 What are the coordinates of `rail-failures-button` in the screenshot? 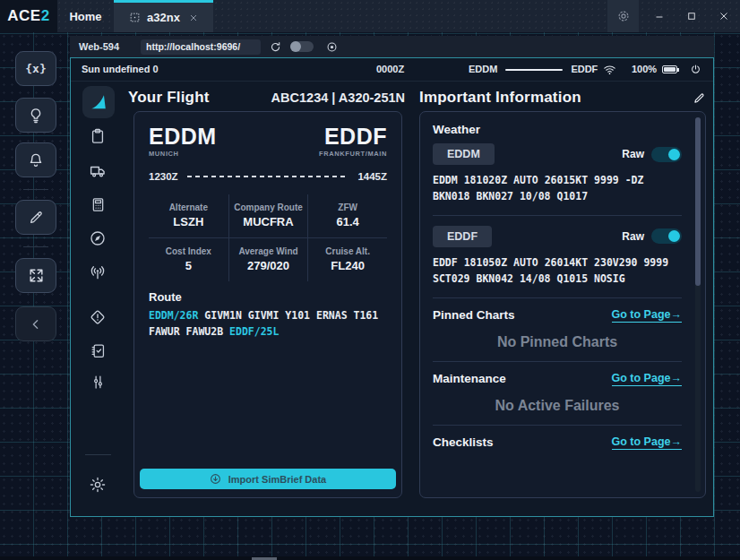 It's located at (98, 317).